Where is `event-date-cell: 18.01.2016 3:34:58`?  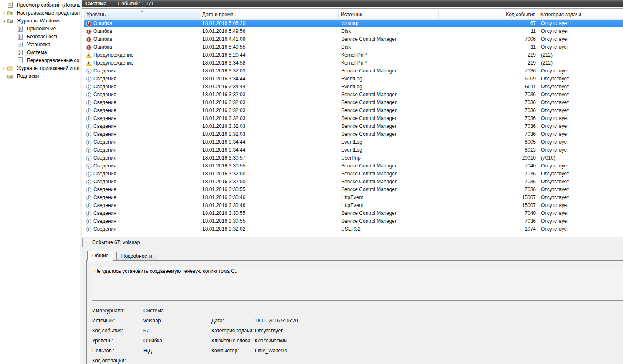 event-date-cell: 18.01.2016 3:34:58 is located at coordinates (269, 63).